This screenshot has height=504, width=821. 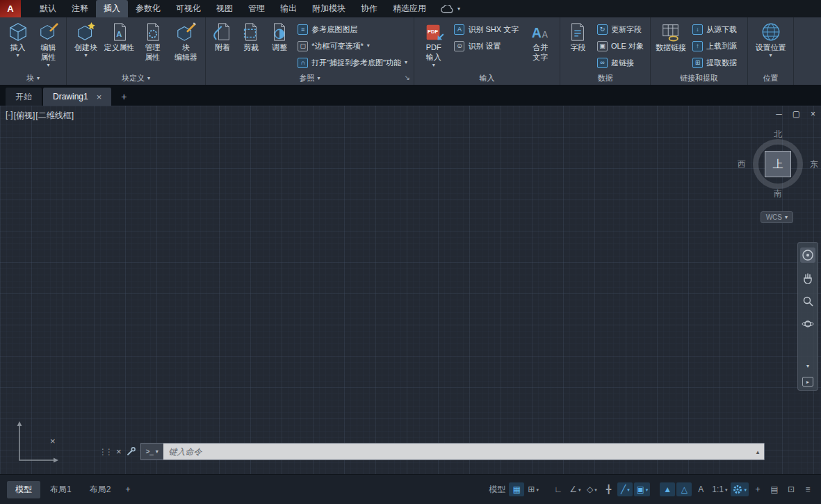 What do you see at coordinates (188, 8) in the screenshot?
I see `ribbon-tab-visualize: 可视化` at bounding box center [188, 8].